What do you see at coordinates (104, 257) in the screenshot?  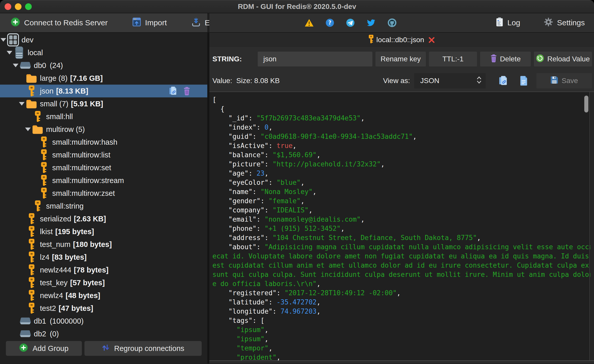 I see `tree-item-lz4: lz4[83 bytes]` at bounding box center [104, 257].